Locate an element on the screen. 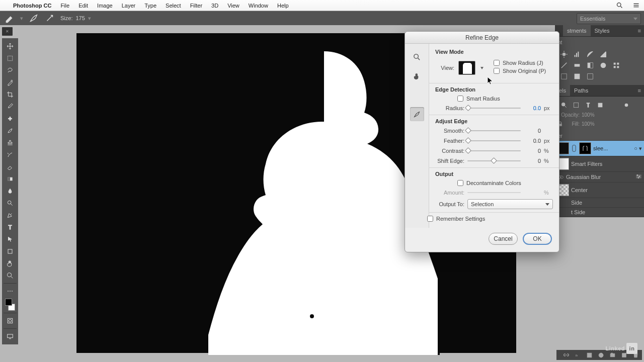 This screenshot has width=644, height=362. expand-panels-icon: » is located at coordinates (327, 28).